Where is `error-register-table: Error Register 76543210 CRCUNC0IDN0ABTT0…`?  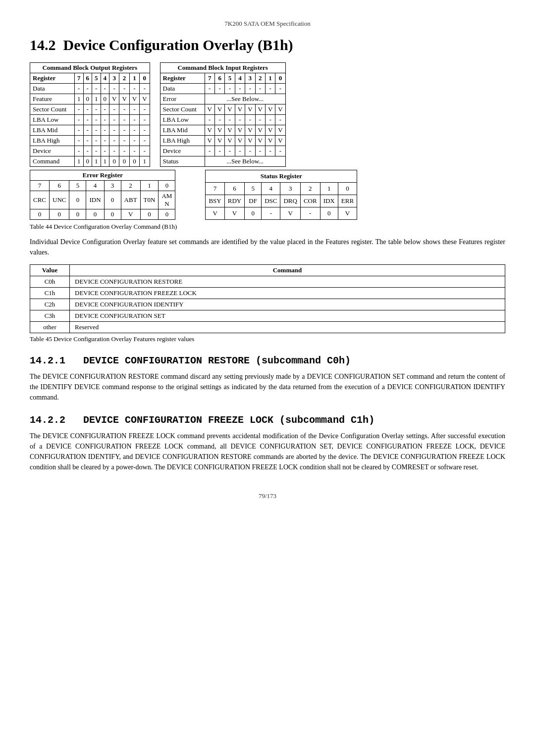
error-register-table: Error Register 76543210 CRCUNC0IDN0ABTT0… is located at coordinates (103, 195).